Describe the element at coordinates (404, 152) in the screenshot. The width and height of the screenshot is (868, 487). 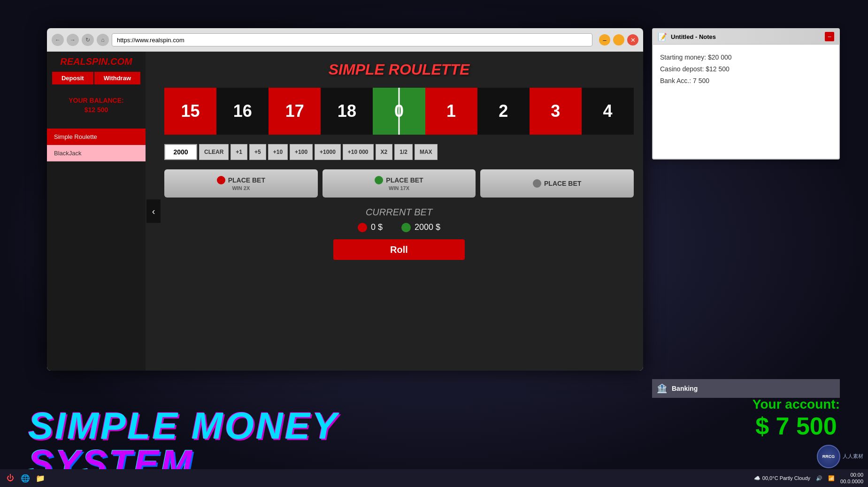
I see `half-button: 1/2` at that location.